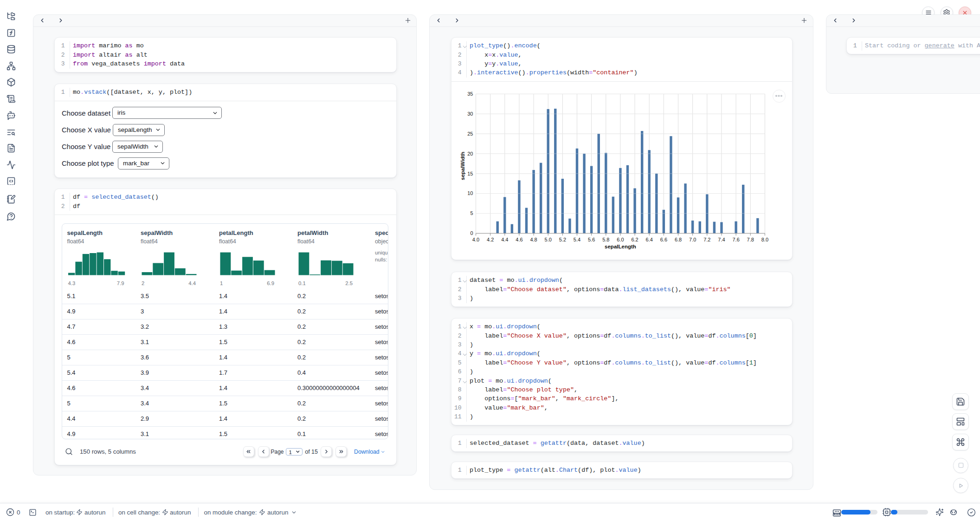  What do you see at coordinates (664, 240) in the screenshot?
I see `svg-text: 6.6` at bounding box center [664, 240].